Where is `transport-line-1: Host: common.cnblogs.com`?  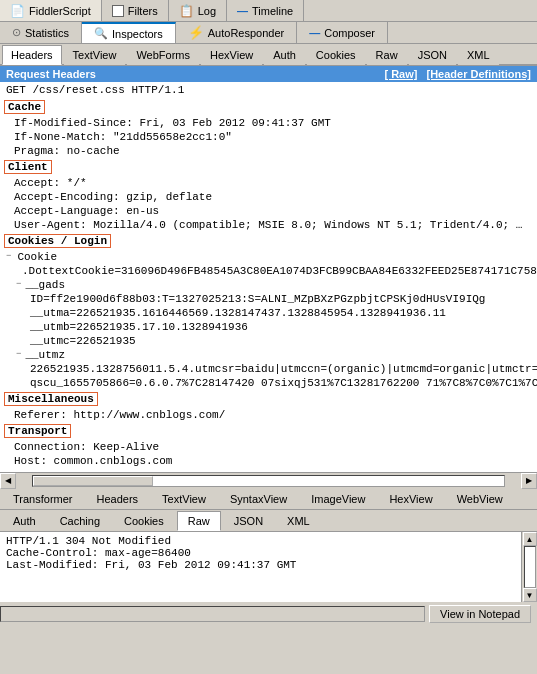
transport-line-1: Host: common.cnblogs.com is located at coordinates (268, 461).